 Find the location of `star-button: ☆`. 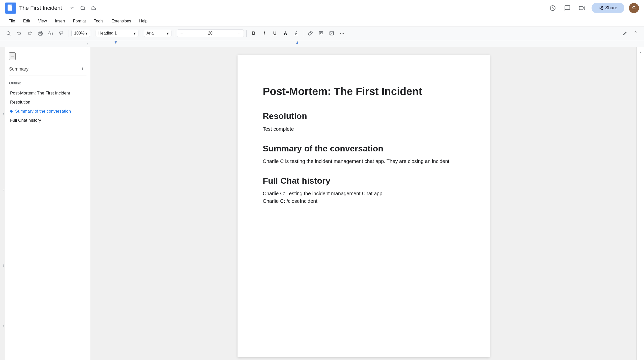

star-button: ☆ is located at coordinates (72, 8).